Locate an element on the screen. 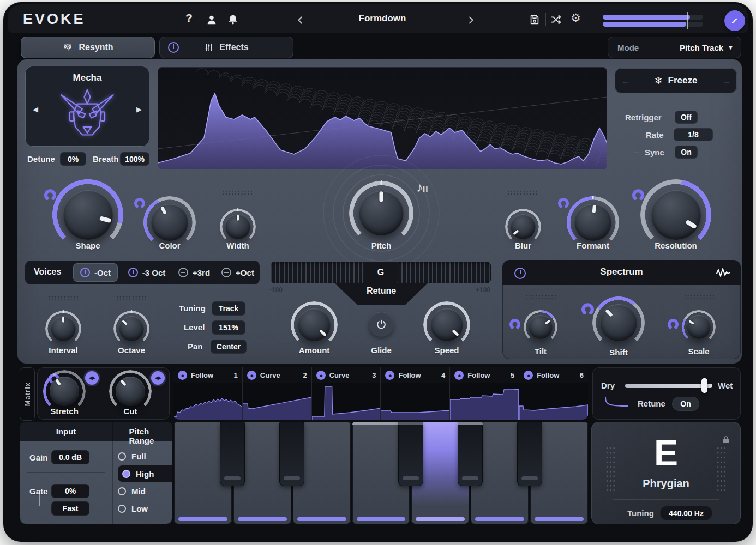  shape-knob is located at coordinates (88, 215).